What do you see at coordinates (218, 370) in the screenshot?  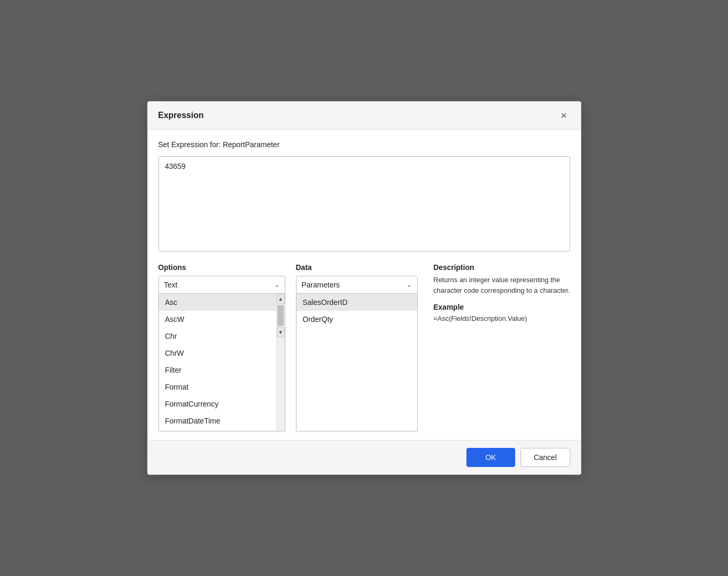 I see `list-item: Filter` at bounding box center [218, 370].